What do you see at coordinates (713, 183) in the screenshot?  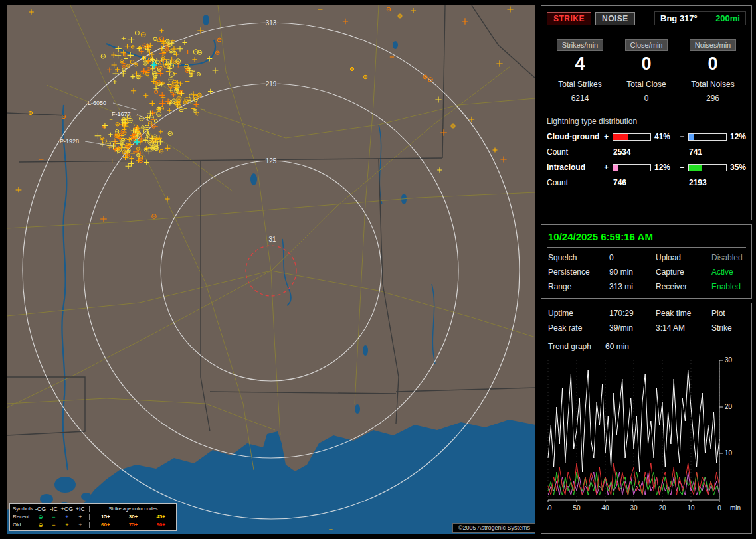 I see `negative-count: 2193` at bounding box center [713, 183].